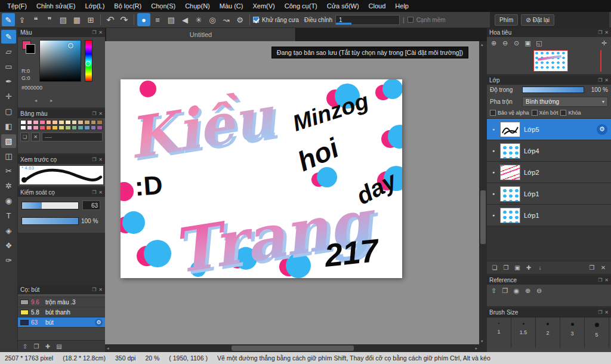 The image size is (611, 364). What do you see at coordinates (61, 302) in the screenshot?
I see `brush-item: 9.6 trộn màu .3` at bounding box center [61, 302].